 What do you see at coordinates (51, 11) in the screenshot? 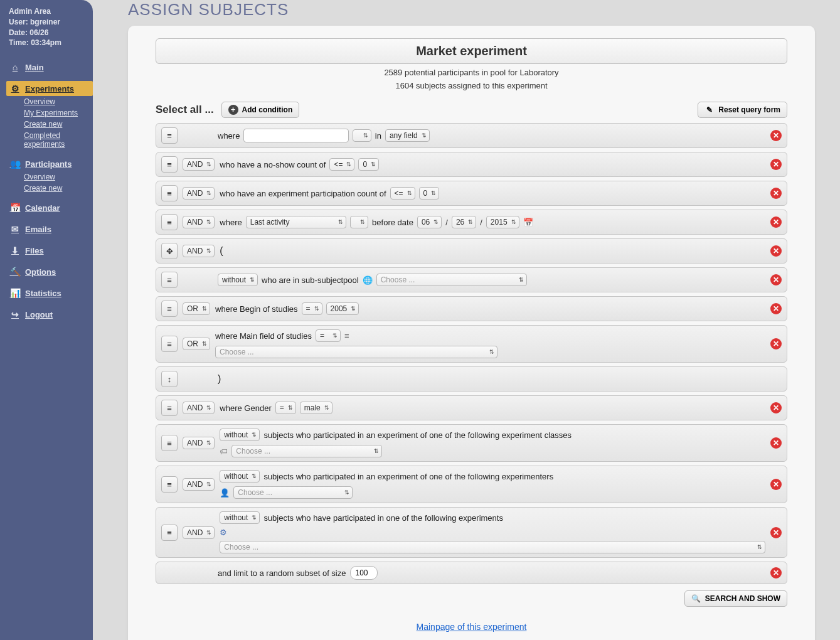
I see `area-label: Admin Area` at bounding box center [51, 11].